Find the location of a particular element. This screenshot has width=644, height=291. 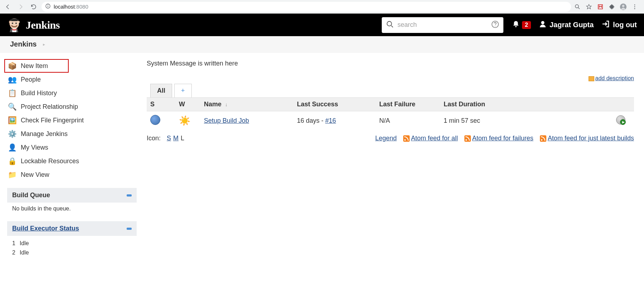

col-last-success: Last Success is located at coordinates (335, 105).